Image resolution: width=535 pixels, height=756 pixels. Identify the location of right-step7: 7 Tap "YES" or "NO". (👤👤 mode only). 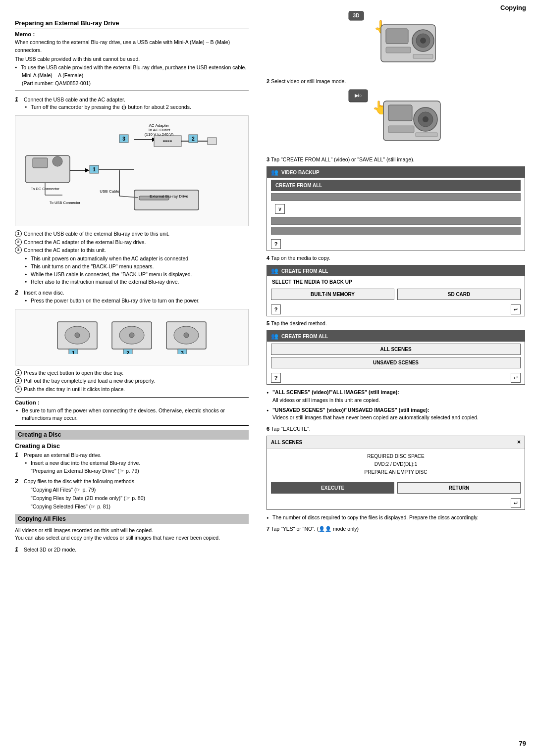
(396, 529).